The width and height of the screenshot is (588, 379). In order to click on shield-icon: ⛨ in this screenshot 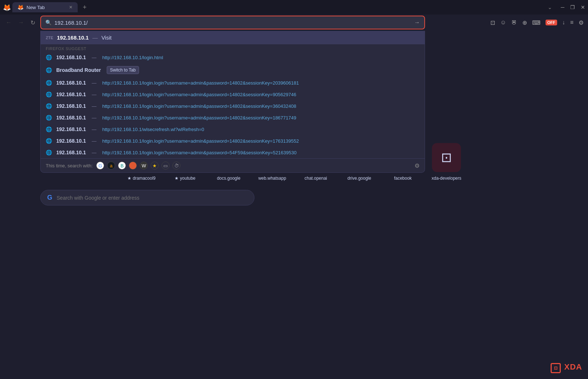, I will do `click(514, 23)`.